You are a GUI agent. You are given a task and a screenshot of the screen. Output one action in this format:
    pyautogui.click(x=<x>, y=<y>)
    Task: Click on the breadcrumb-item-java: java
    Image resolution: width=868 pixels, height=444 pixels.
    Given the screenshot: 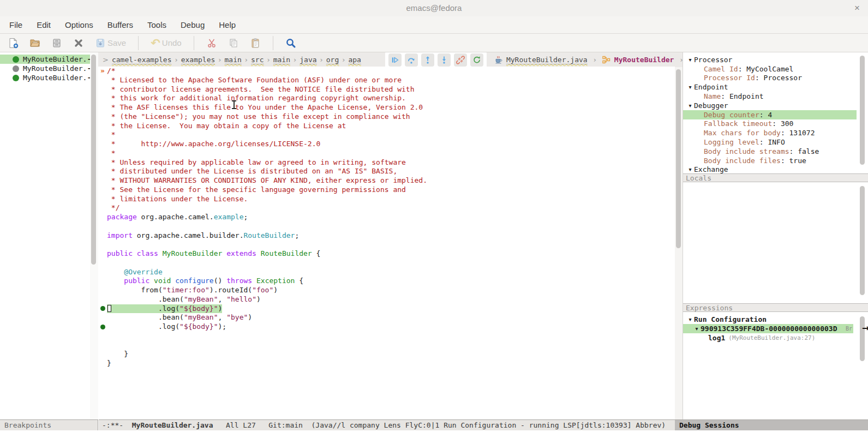 What is the action you would take?
    pyautogui.click(x=308, y=60)
    